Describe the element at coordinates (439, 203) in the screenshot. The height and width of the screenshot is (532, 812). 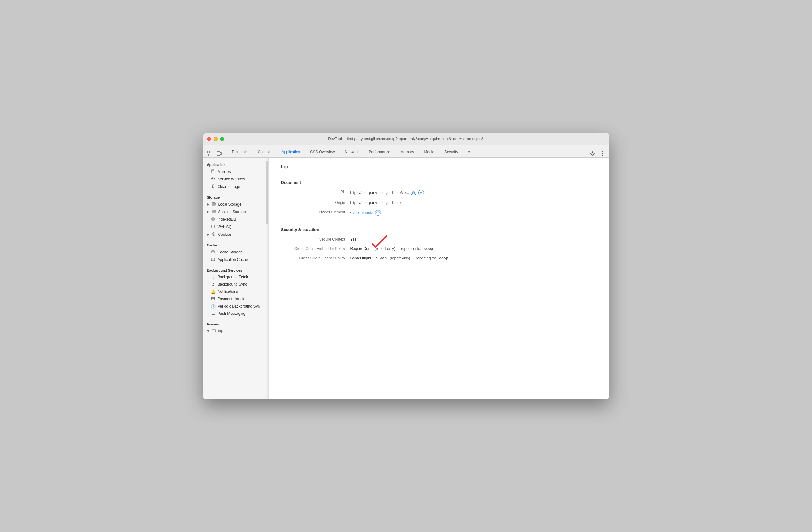
I see `origin-row: Origin https://first-party-test.glitch.m…` at that location.